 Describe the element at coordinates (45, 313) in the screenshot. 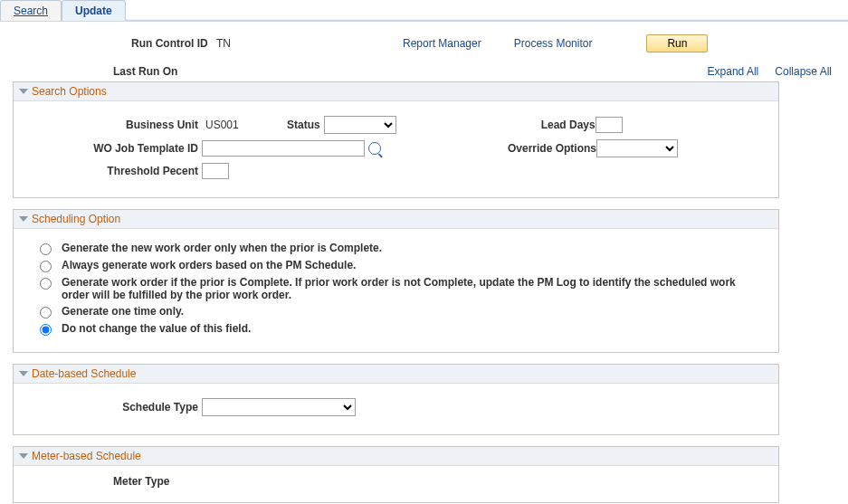

I see `radio-one-time` at that location.